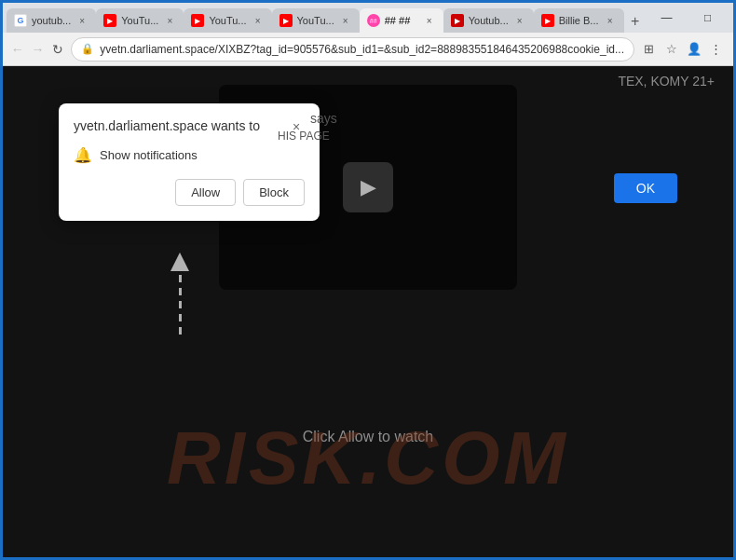 This screenshot has height=560, width=736. Describe the element at coordinates (488, 20) in the screenshot. I see `tab-6: ▶ Youtub... ×` at that location.